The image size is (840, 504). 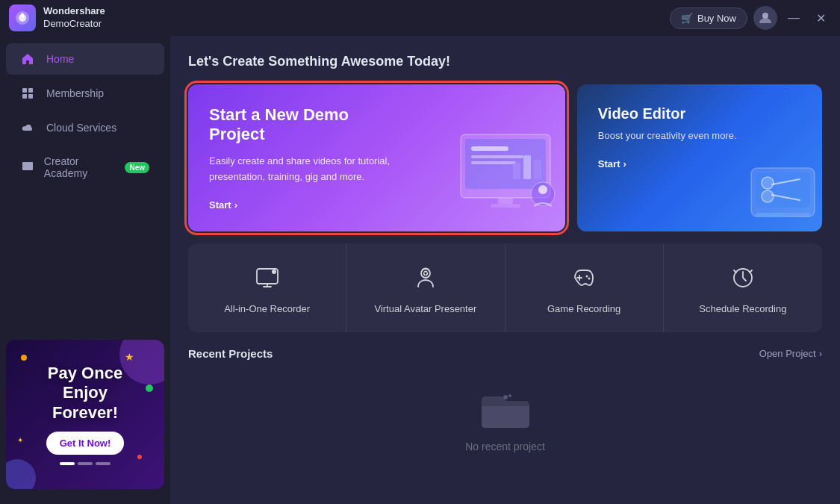 What do you see at coordinates (700, 158) in the screenshot?
I see `video-editor-card: Video Editor Boost your creativity even …` at bounding box center [700, 158].